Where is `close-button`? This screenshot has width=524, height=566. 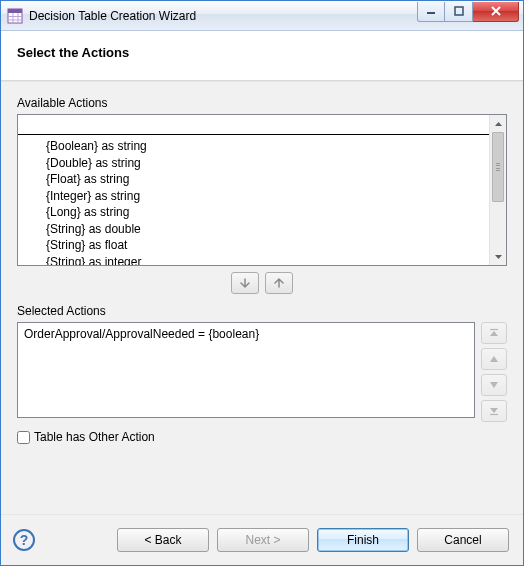 close-button is located at coordinates (496, 12).